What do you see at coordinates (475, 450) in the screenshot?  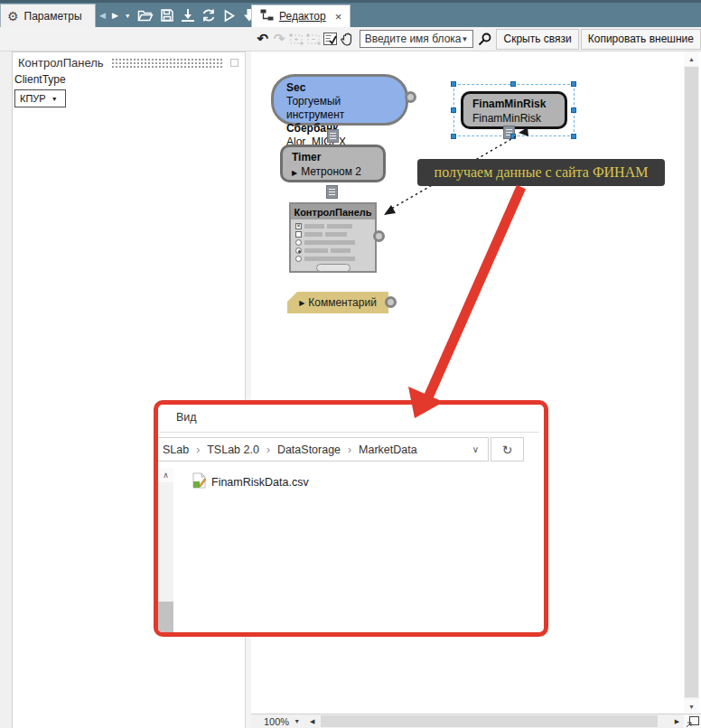 I see `chevron-down-icon: ∨` at bounding box center [475, 450].